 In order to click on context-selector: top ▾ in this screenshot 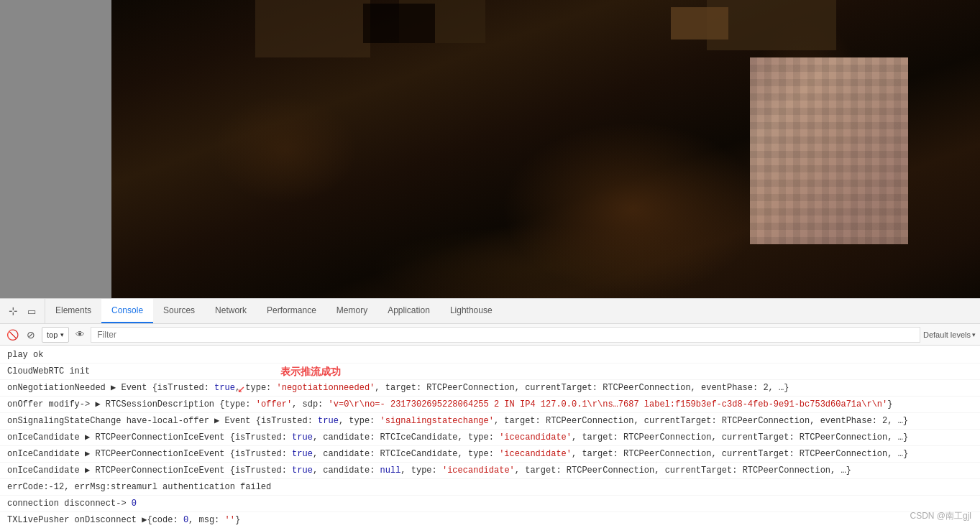, I will do `click(55, 335)`.